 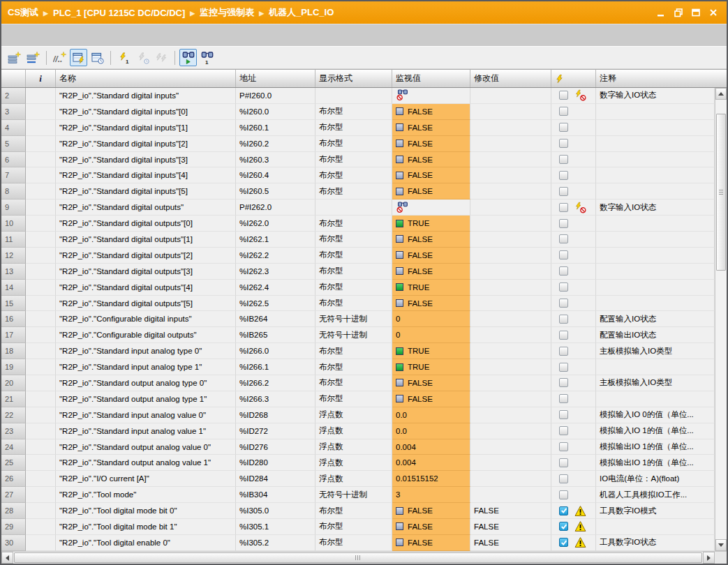 What do you see at coordinates (655, 463) in the screenshot?
I see `comment-cell: 模拟输出IO 1的值（单位...` at bounding box center [655, 463].